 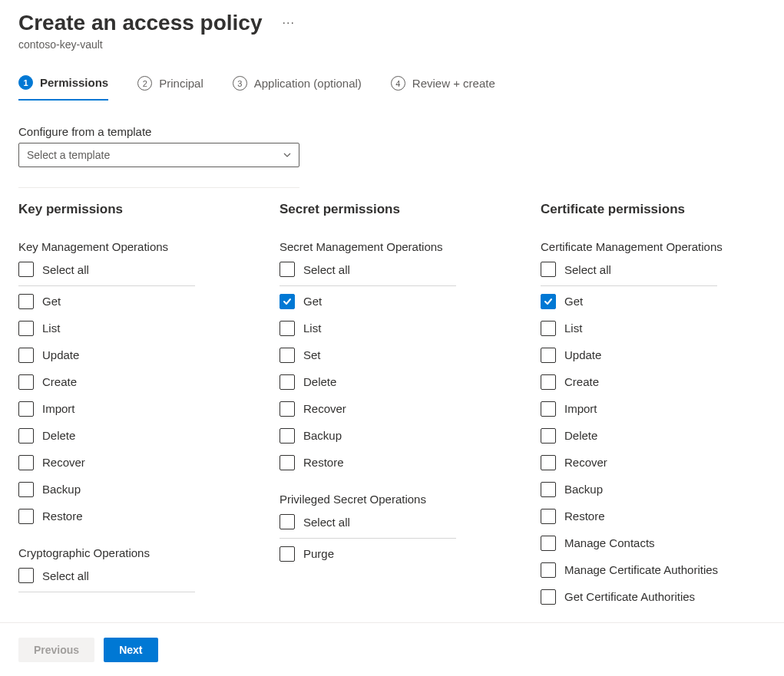 What do you see at coordinates (170, 87) in the screenshot?
I see `tab-principal: 2Principal` at bounding box center [170, 87].